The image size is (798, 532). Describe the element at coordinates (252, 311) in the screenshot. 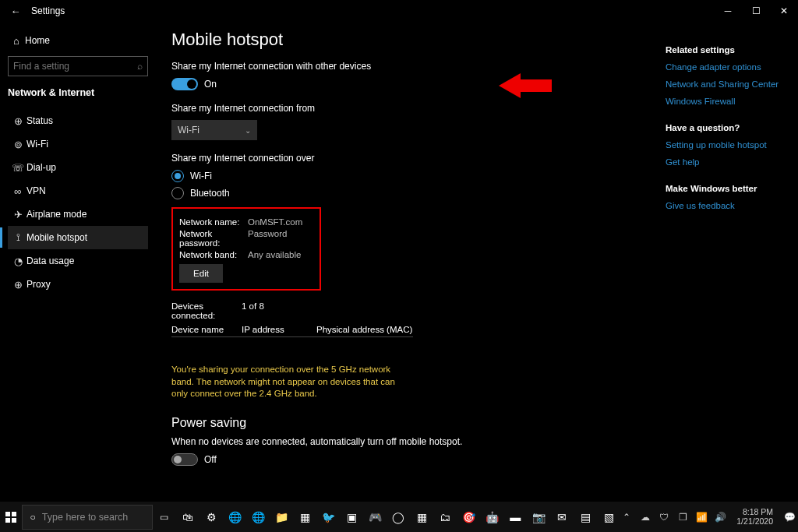

I see `devices-connected-value: 1 of 8` at that location.